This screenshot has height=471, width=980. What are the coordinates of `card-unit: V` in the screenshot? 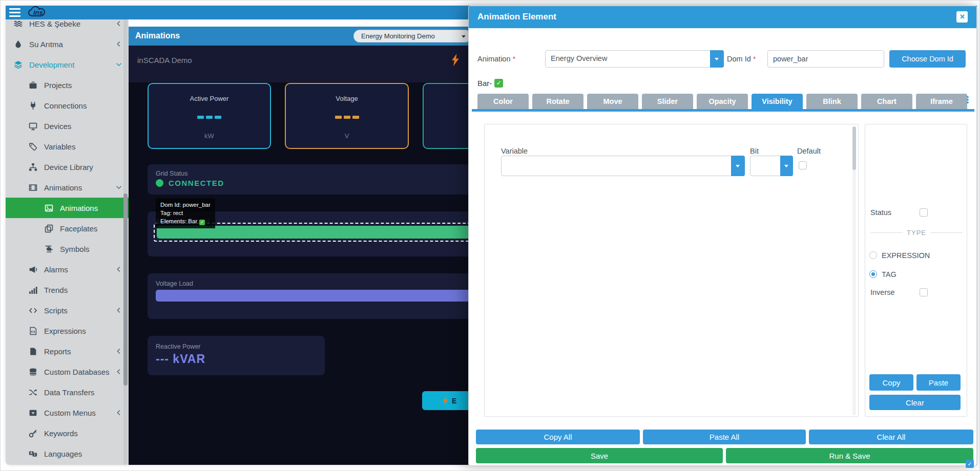 It's located at (347, 136).